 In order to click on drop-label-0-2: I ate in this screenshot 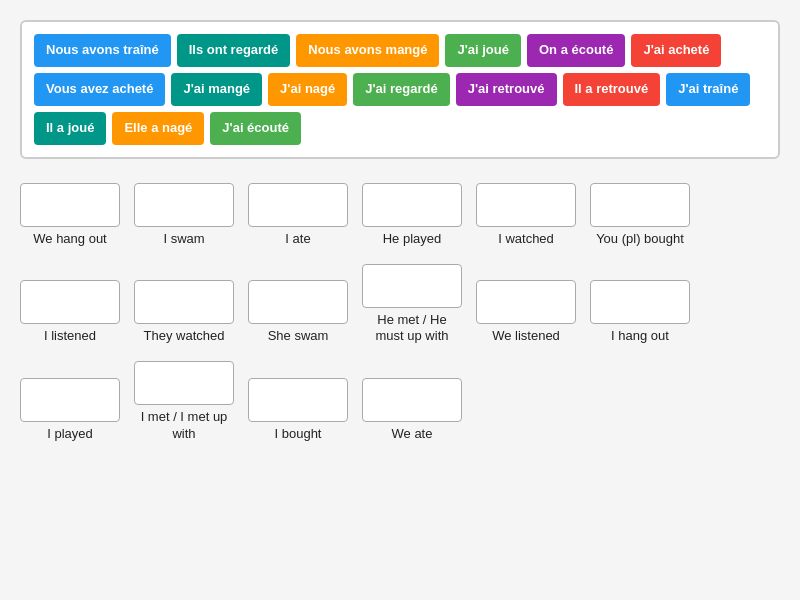, I will do `click(298, 240)`.